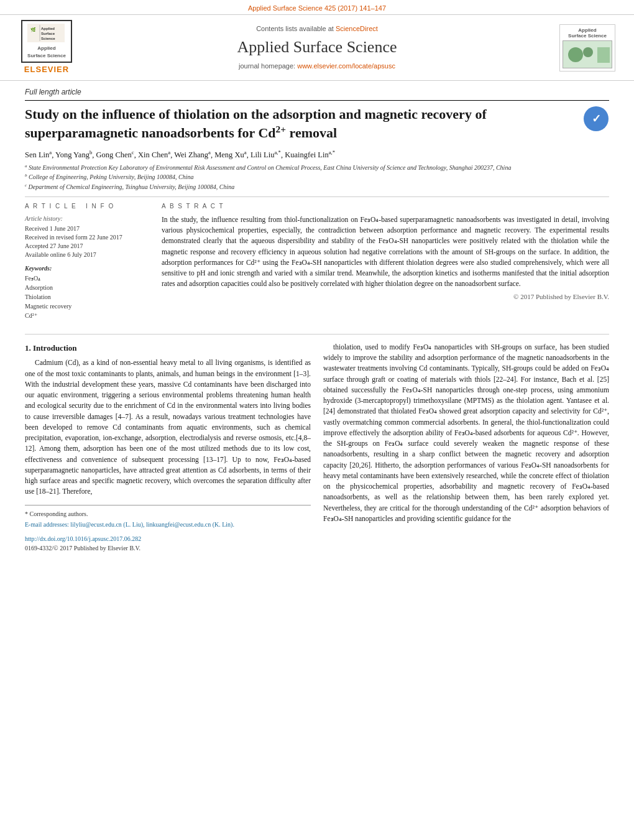 The width and height of the screenshot is (634, 840). I want to click on keywords-label: Keywords:, so click(87, 269).